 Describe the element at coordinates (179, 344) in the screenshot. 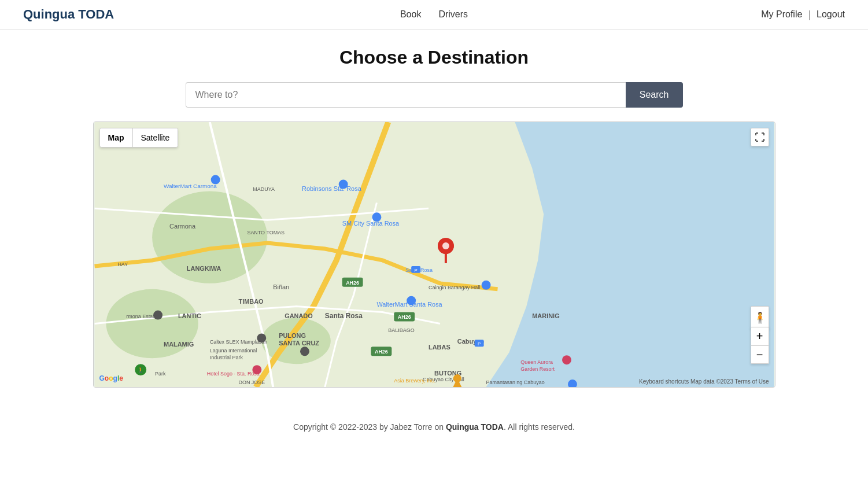

I see `svg-text: MALAMIG` at that location.